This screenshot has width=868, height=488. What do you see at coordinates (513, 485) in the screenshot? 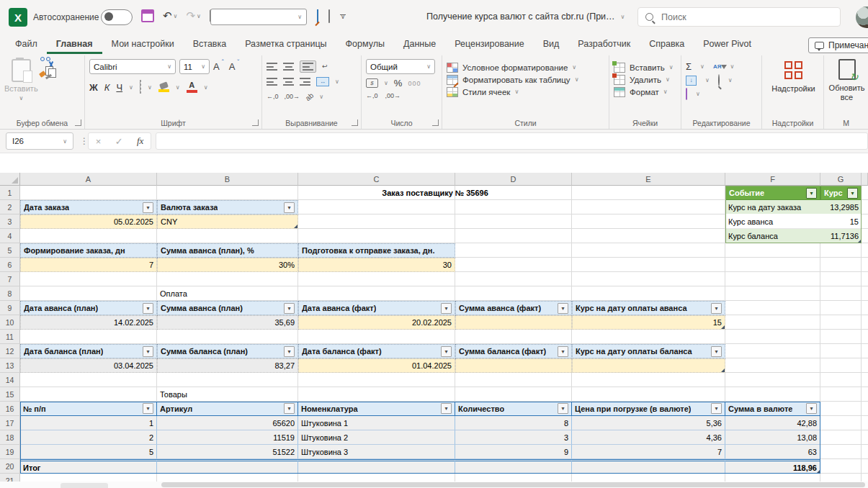
I see `horizontal-scrollbar` at bounding box center [513, 485].